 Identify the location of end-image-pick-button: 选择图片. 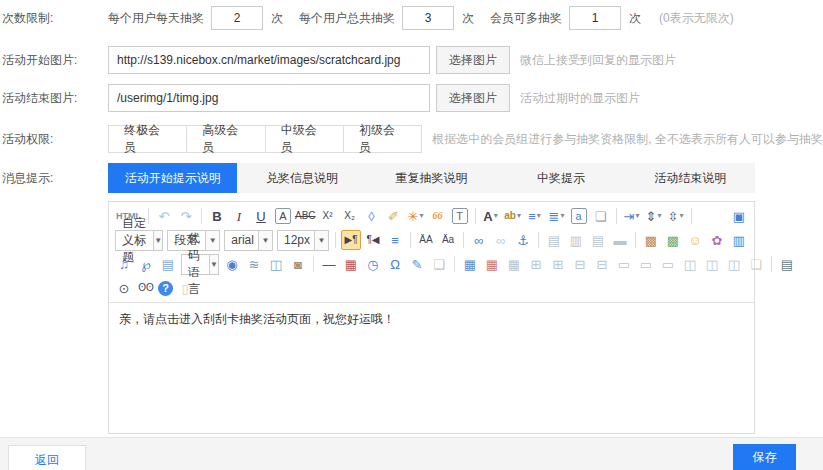
(473, 98).